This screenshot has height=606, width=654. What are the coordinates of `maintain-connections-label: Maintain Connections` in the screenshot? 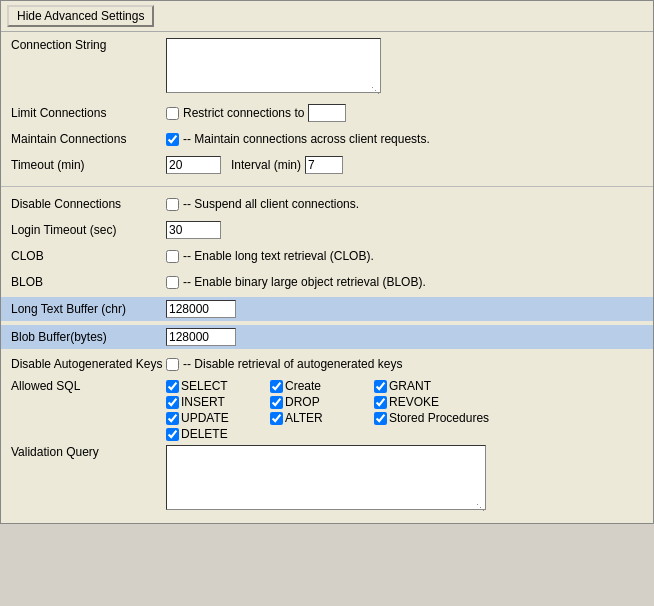 It's located at (88, 139).